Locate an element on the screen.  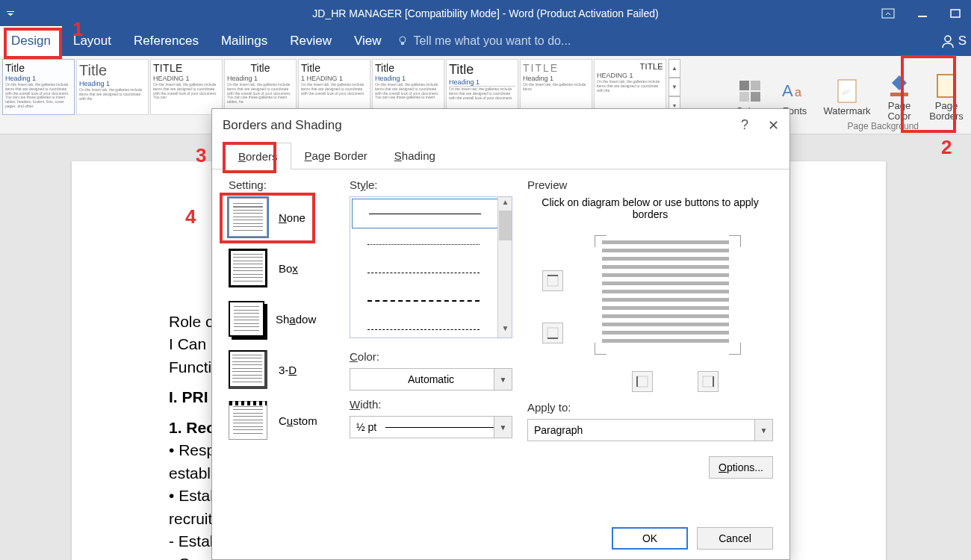
tell-me-search: Tell me what you want to do... is located at coordinates (484, 41).